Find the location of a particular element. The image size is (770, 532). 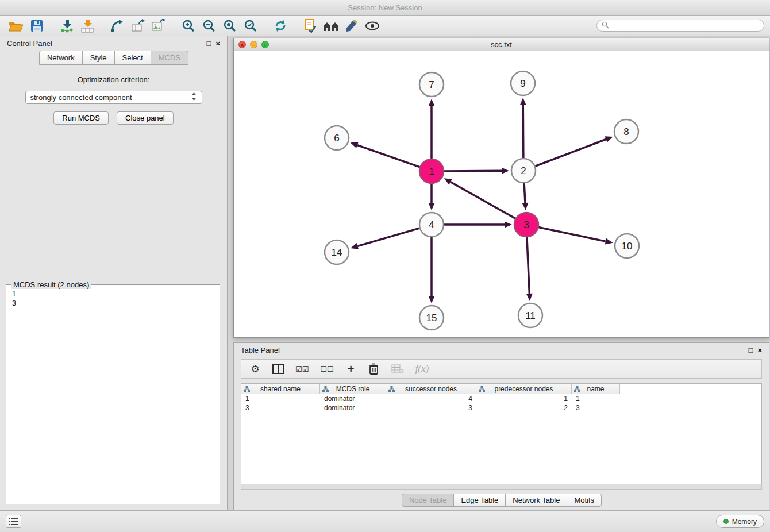

run-mcds-button: Run MCDS is located at coordinates (81, 118).